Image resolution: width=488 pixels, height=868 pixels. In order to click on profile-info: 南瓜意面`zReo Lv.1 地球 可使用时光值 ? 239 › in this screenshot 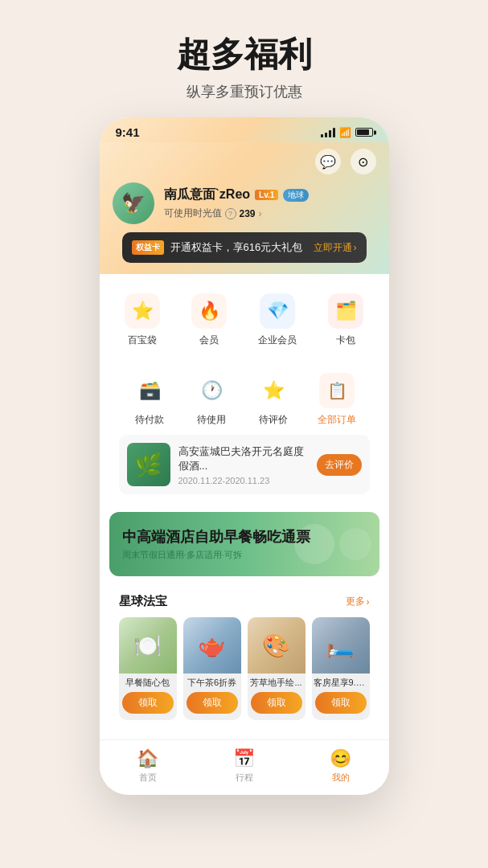, I will do `click(270, 203)`.